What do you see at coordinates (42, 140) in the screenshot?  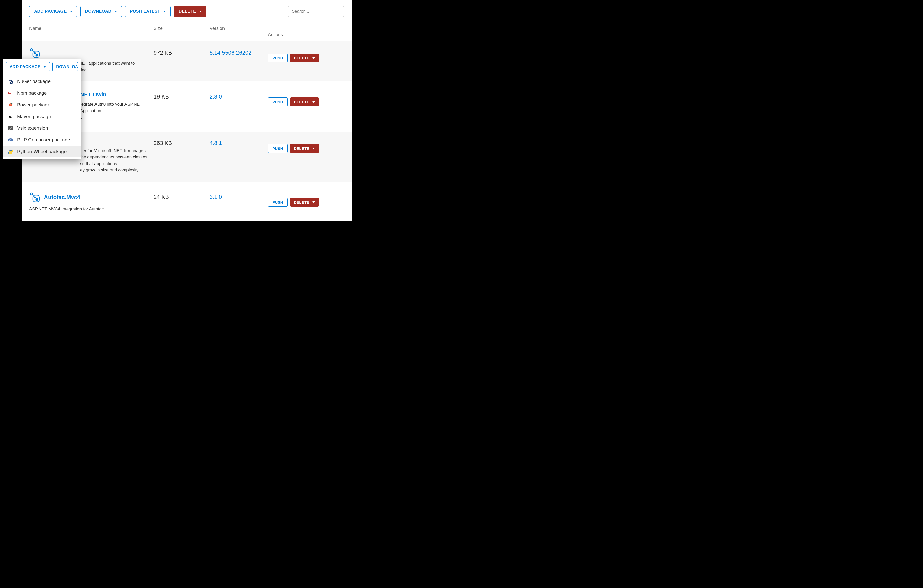 I see `menu-item-php: php PHP Composer package` at bounding box center [42, 140].